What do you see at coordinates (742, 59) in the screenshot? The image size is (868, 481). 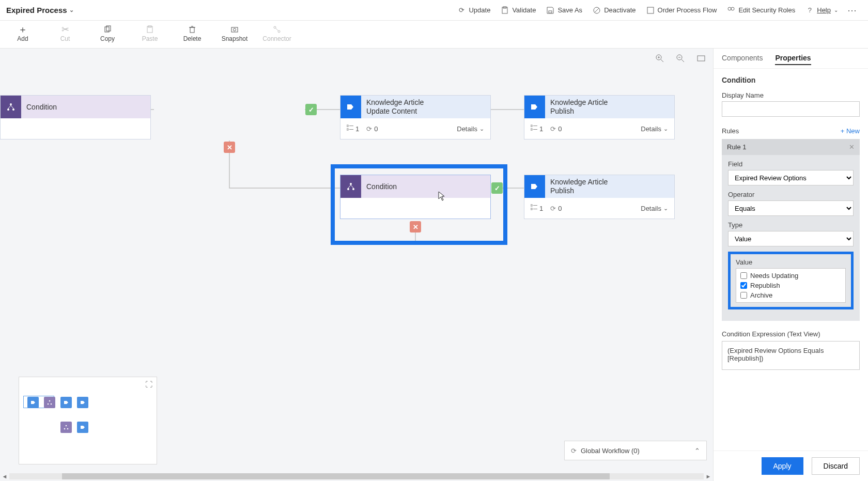 I see `tab-components: Components` at bounding box center [742, 59].